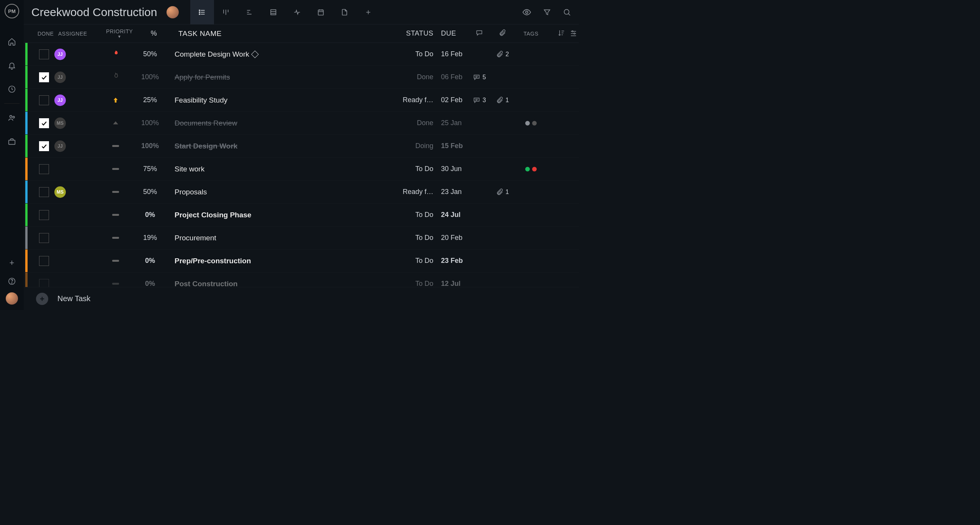  What do you see at coordinates (547, 12) in the screenshot?
I see `filter-icon` at bounding box center [547, 12].